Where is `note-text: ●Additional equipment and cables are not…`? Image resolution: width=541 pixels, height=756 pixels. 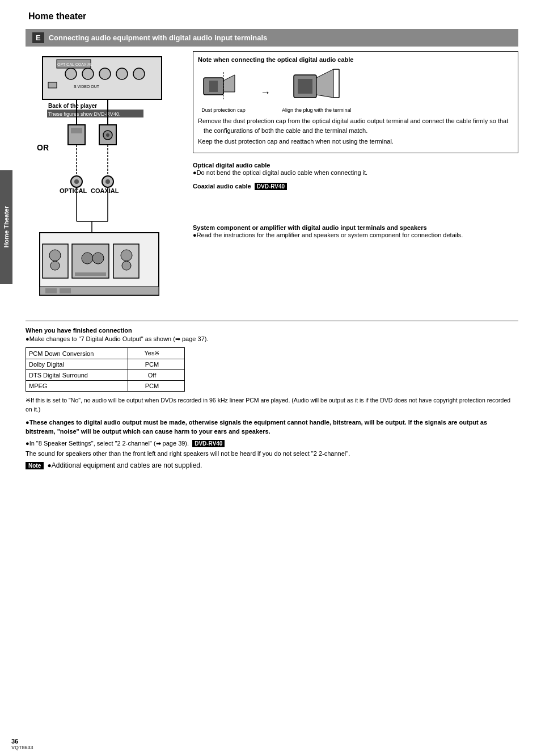
note-text: ●Additional equipment and cables are not… is located at coordinates (125, 465).